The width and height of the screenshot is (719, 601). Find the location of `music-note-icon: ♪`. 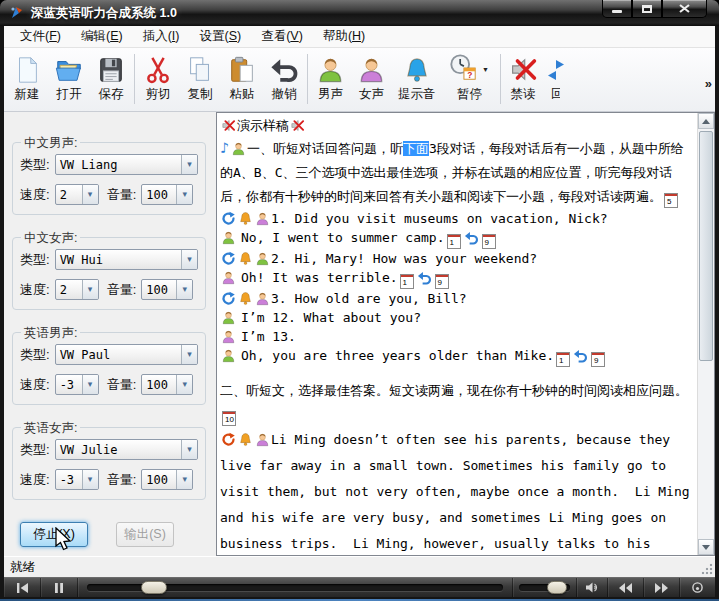

music-note-icon: ♪ is located at coordinates (224, 148).